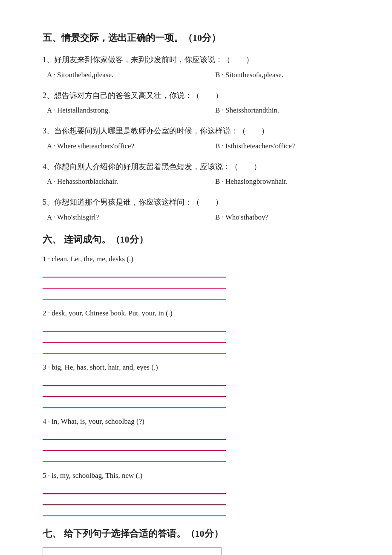 The height and width of the screenshot is (555, 392). Describe the element at coordinates (286, 217) in the screenshot. I see `q5-option-b: B · Who'sthatboy?` at that location.